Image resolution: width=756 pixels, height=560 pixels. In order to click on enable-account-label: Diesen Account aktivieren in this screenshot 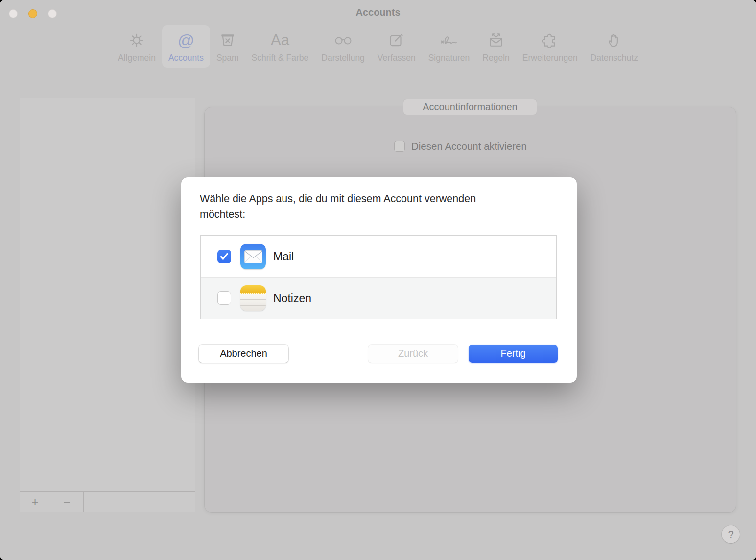, I will do `click(469, 146)`.